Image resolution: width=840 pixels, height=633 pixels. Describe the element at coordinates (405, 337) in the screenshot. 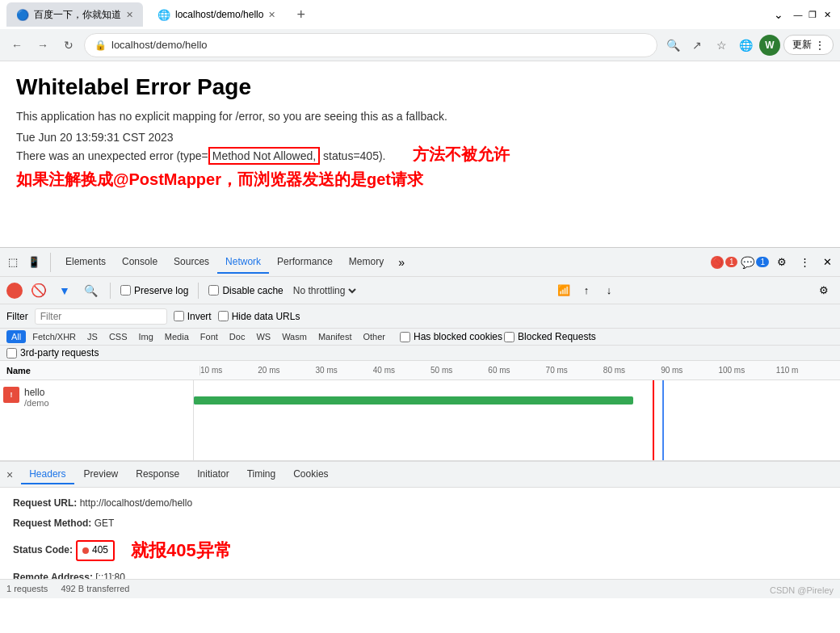

I see `has-blocked-cookies-input` at that location.